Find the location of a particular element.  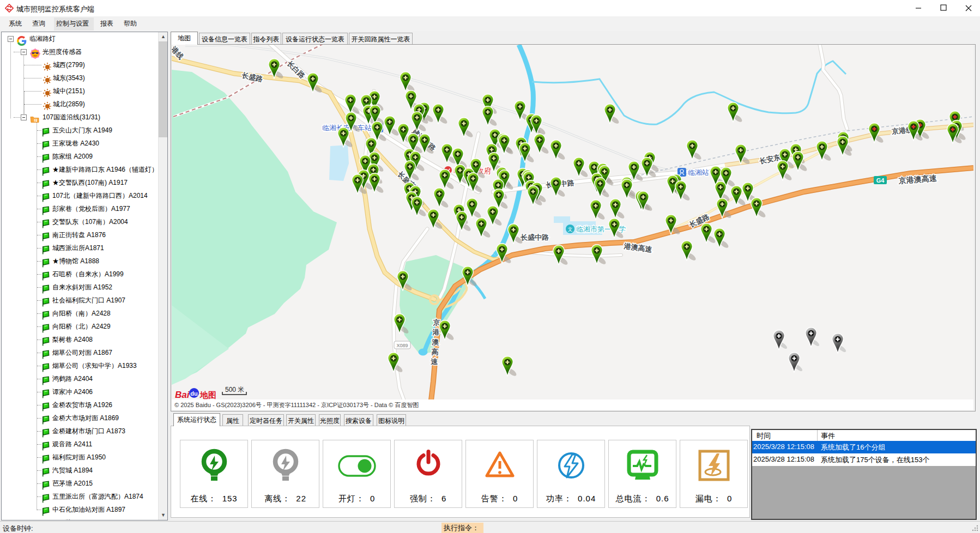

svg-text: X089 is located at coordinates (402, 346).